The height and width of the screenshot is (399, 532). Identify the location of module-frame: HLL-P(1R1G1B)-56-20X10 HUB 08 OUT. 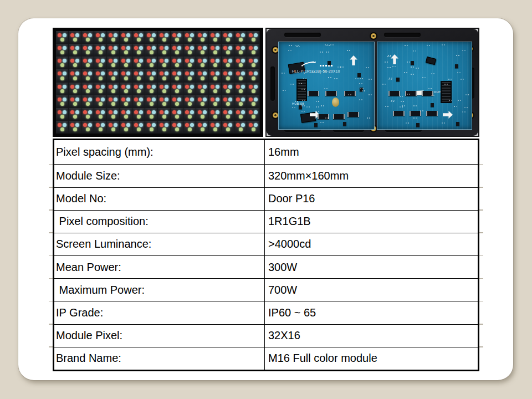
(372, 82).